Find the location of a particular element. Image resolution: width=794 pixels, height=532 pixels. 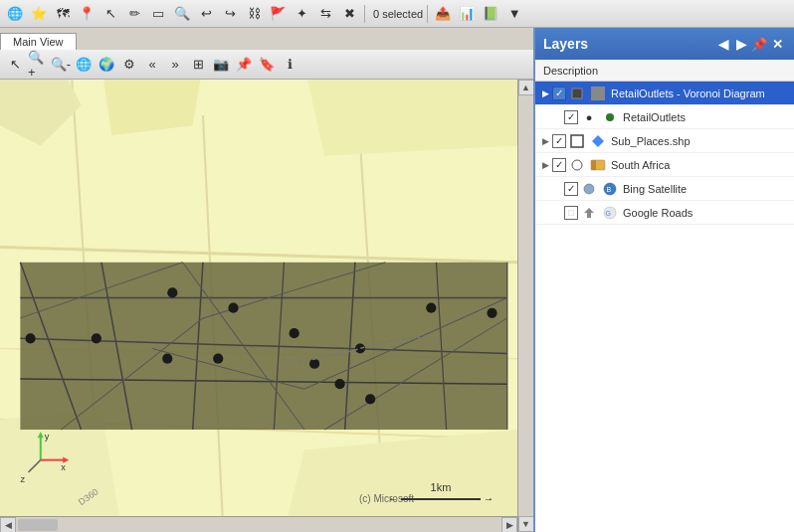

layers-close-btn: ✕ is located at coordinates (777, 44).